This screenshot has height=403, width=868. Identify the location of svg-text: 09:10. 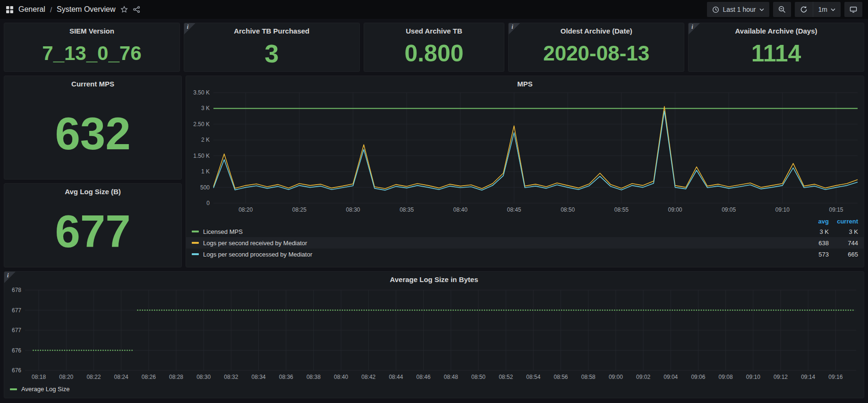
(753, 377).